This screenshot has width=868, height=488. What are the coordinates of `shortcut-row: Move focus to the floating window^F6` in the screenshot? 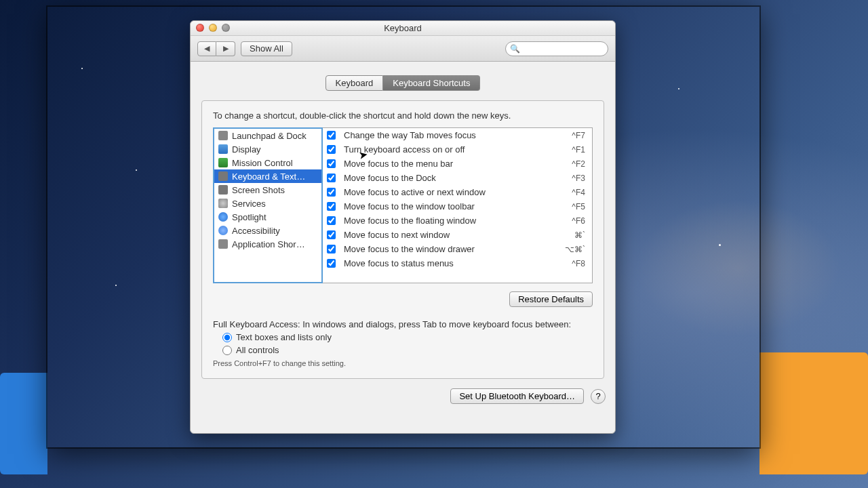 It's located at (457, 221).